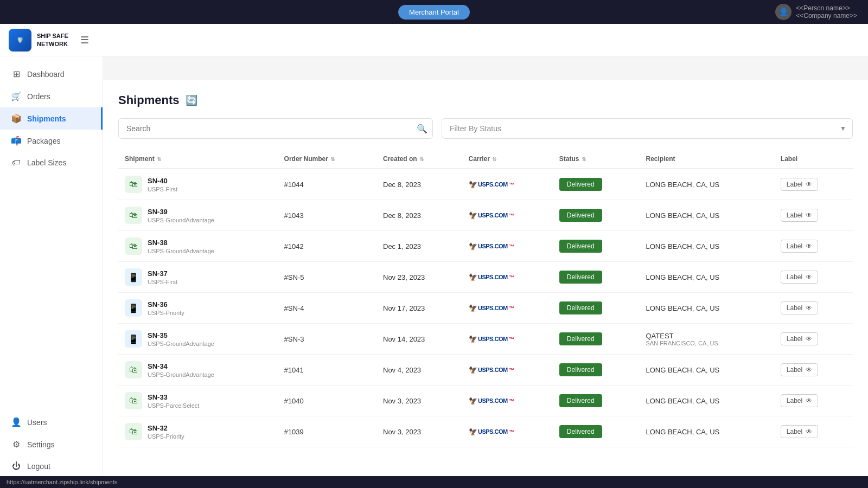 This screenshot has height=488, width=868. I want to click on sidebar-item-packages: 📫Packages, so click(51, 141).